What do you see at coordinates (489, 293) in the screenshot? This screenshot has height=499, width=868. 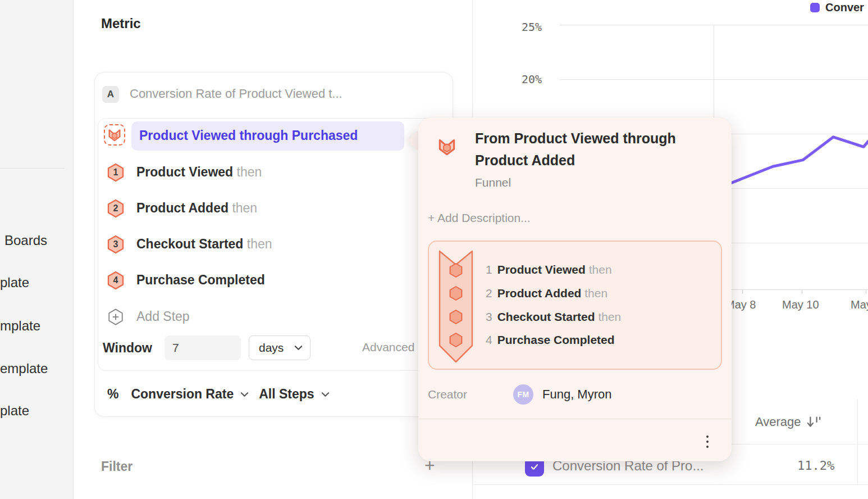 I see `popover-step-number: 2` at bounding box center [489, 293].